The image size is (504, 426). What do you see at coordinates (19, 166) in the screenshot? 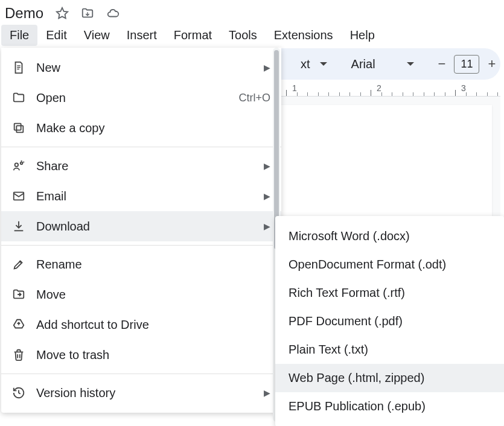
I see `share-icon` at bounding box center [19, 166].